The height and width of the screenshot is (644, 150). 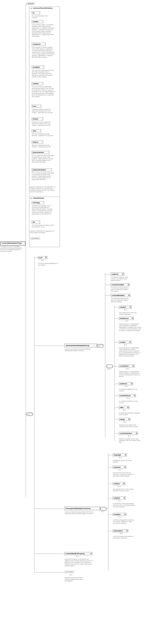 I want to click on grp-admin: AdministrativeMetadataGroup, so click(x=81, y=346).